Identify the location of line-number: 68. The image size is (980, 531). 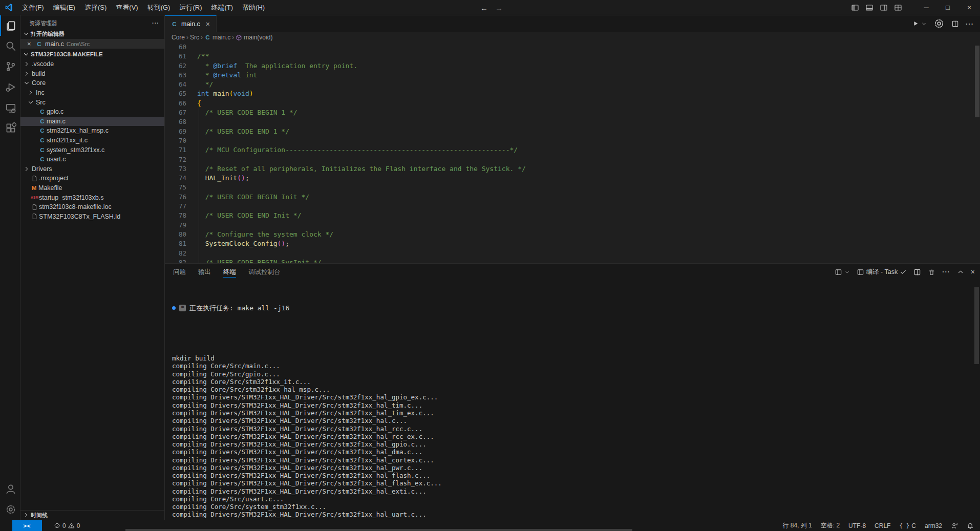
(176, 122).